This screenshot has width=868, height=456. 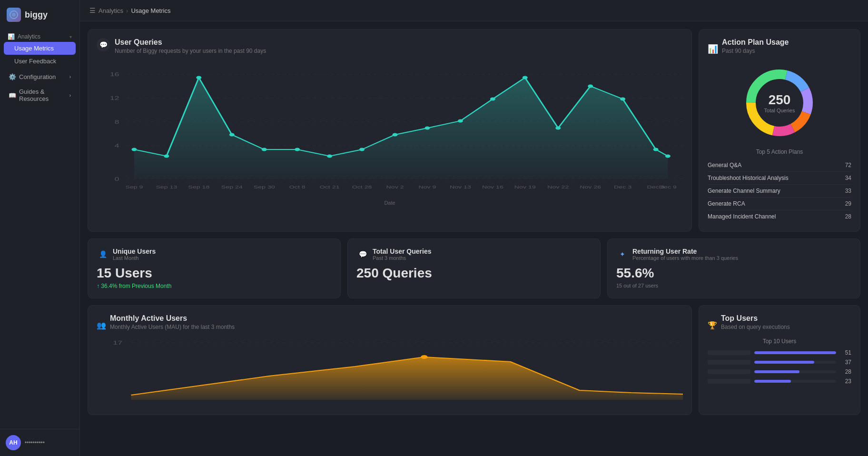 I want to click on action-plan-item: Managed Incident Channel28, so click(x=779, y=217).